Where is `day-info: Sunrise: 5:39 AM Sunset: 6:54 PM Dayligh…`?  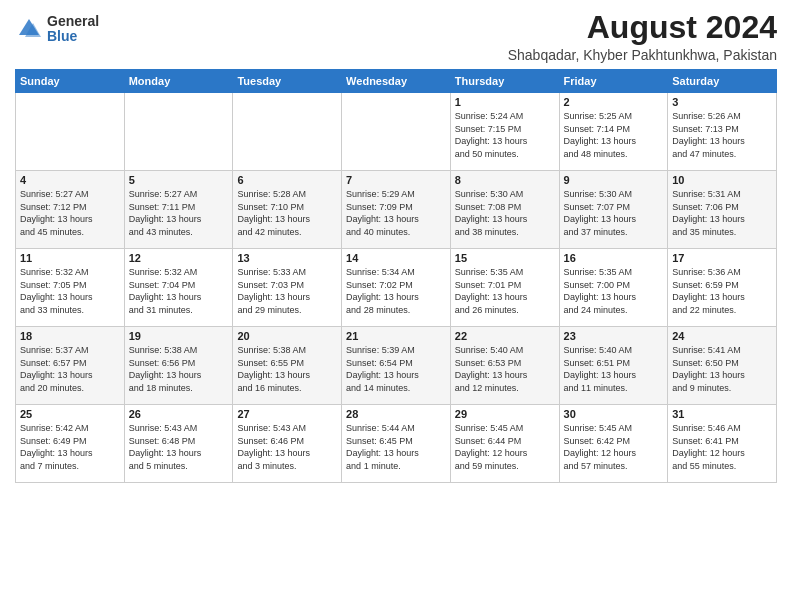
day-info: Sunrise: 5:39 AM Sunset: 6:54 PM Dayligh… is located at coordinates (396, 369).